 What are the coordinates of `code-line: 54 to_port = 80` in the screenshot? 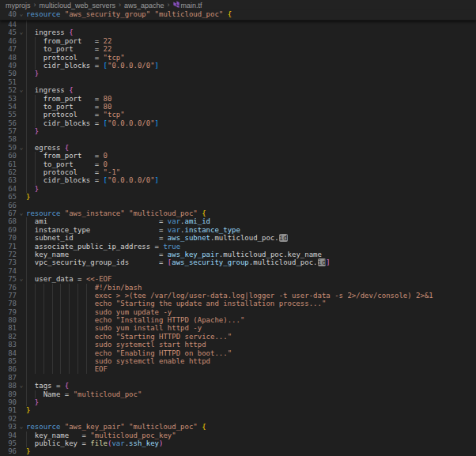 It's located at (238, 107).